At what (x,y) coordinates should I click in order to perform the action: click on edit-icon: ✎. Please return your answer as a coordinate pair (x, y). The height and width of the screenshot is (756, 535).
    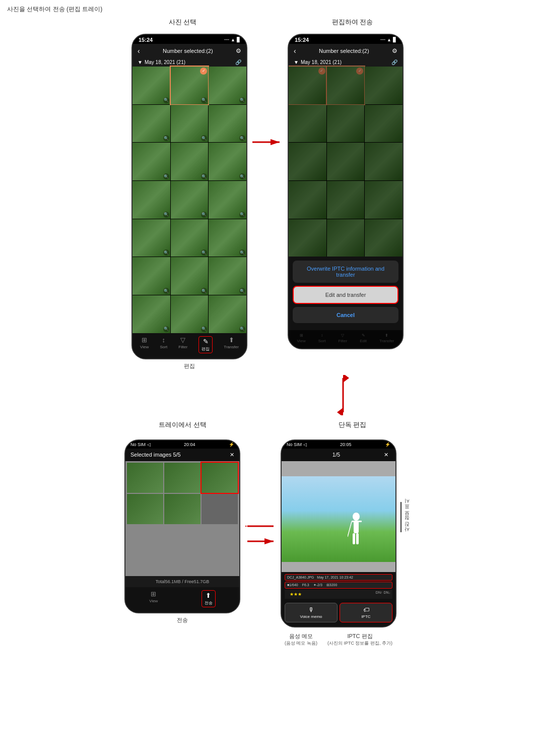
    Looking at the image, I should click on (206, 342).